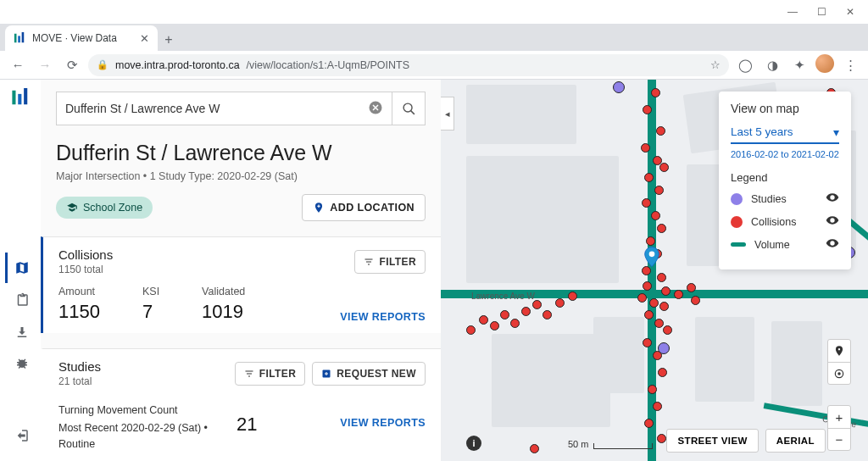 Image resolution: width=868 pixels, height=461 pixels. What do you see at coordinates (20, 332) in the screenshot?
I see `nav-download` at bounding box center [20, 332].